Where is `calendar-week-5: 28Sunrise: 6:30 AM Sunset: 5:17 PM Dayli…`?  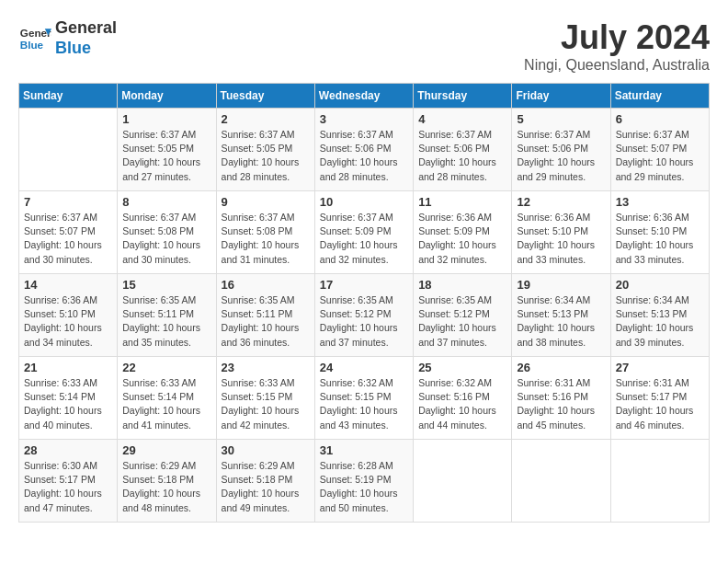
calendar-week-5: 28Sunrise: 6:30 AM Sunset: 5:17 PM Dayli… is located at coordinates (364, 481).